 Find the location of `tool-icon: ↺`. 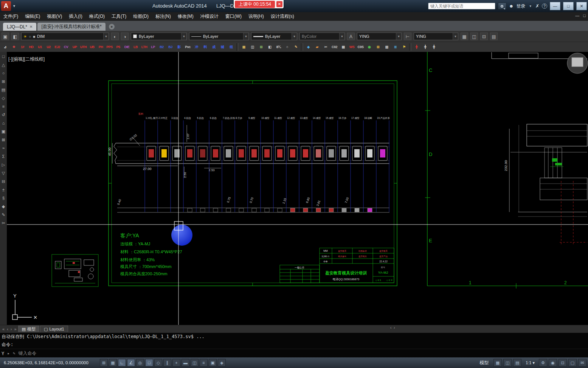

tool-icon: ↺ is located at coordinates (3, 115).